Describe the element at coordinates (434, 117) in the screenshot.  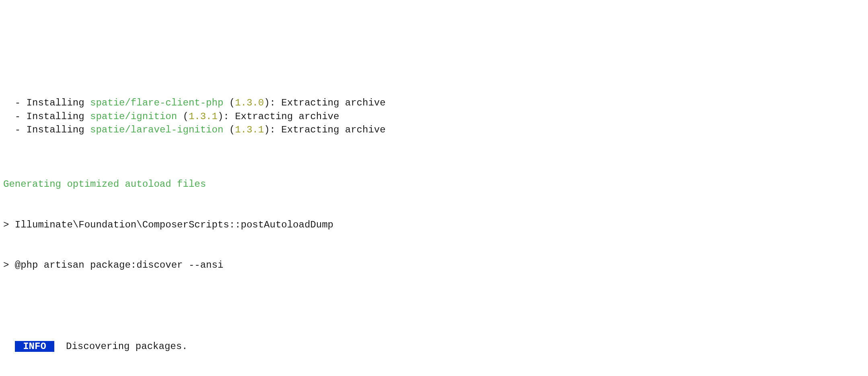
I see `install-line: - Installing spatie/ignition (1.3.1): Ex…` at that location.